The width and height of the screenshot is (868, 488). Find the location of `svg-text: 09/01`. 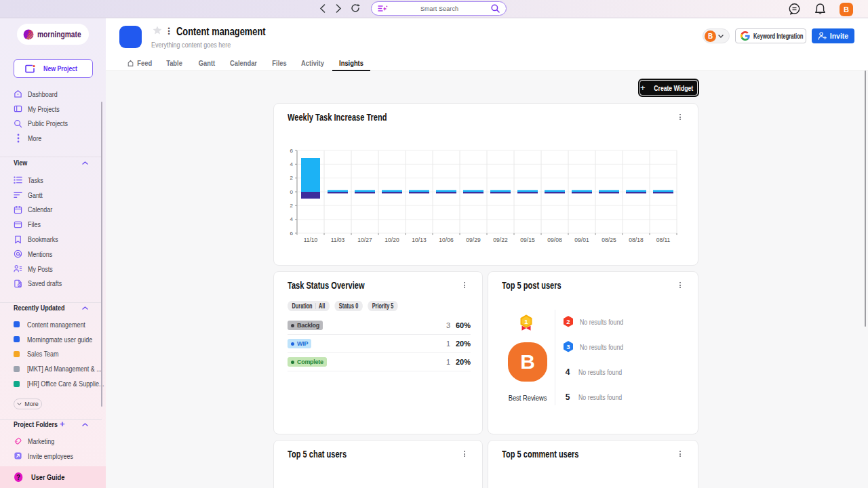

svg-text: 09/01 is located at coordinates (582, 240).